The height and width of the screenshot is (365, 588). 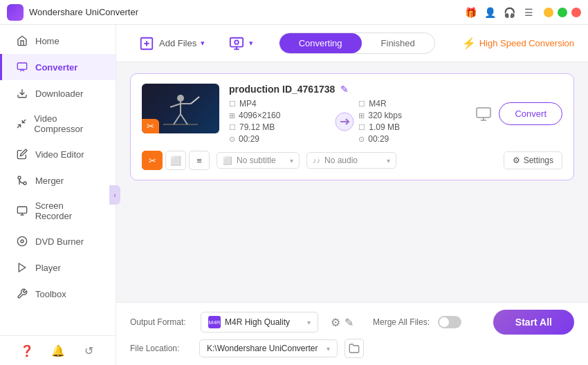 What do you see at coordinates (58, 350) in the screenshot?
I see `notification-icon: 🔔` at bounding box center [58, 350].